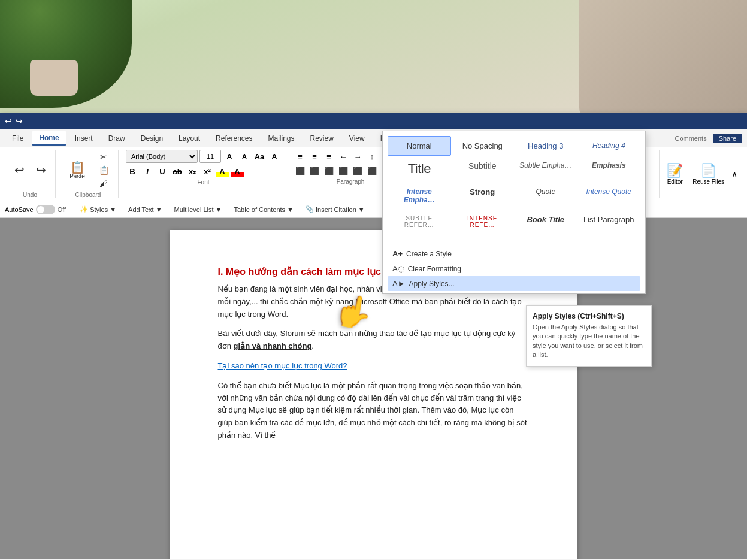  What do you see at coordinates (210, 156) in the screenshot?
I see `font-size-input` at bounding box center [210, 156].